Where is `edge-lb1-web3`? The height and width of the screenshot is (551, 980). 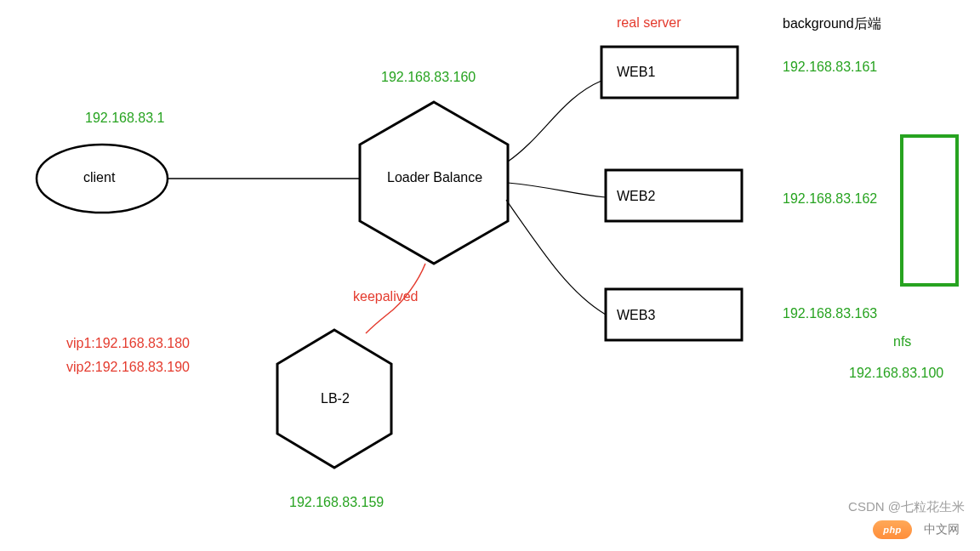 edge-lb1-web3 is located at coordinates (556, 257).